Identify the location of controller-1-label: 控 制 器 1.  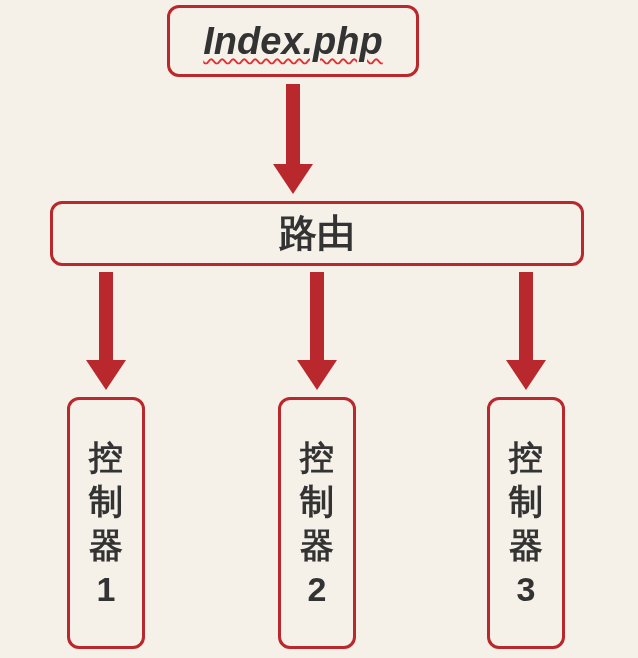
(106, 524).